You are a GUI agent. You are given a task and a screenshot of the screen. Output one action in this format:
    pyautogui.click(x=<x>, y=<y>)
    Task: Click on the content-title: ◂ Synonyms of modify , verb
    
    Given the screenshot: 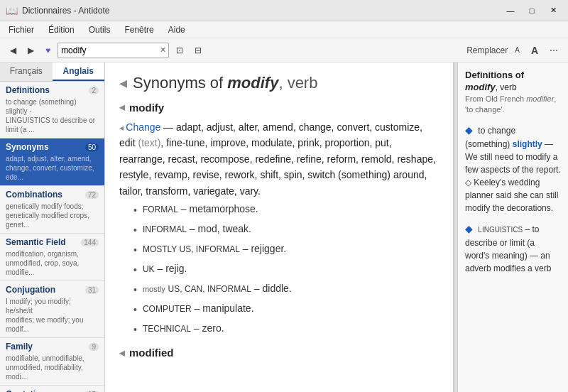 What is the action you would take?
    pyautogui.click(x=279, y=83)
    